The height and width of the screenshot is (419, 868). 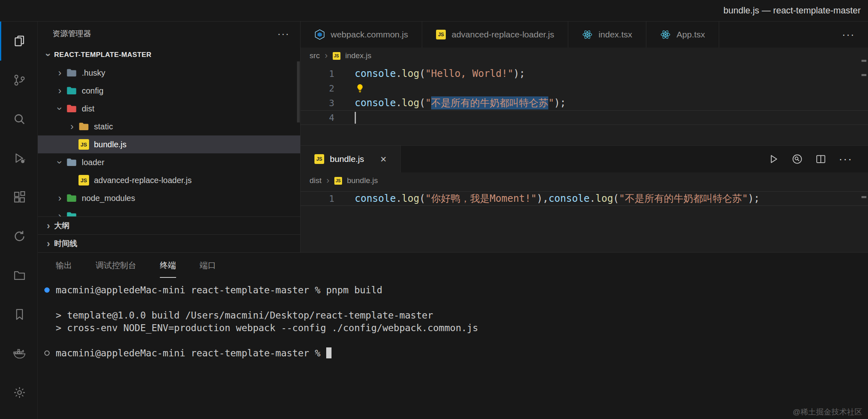 I want to click on sync-button, so click(x=19, y=236).